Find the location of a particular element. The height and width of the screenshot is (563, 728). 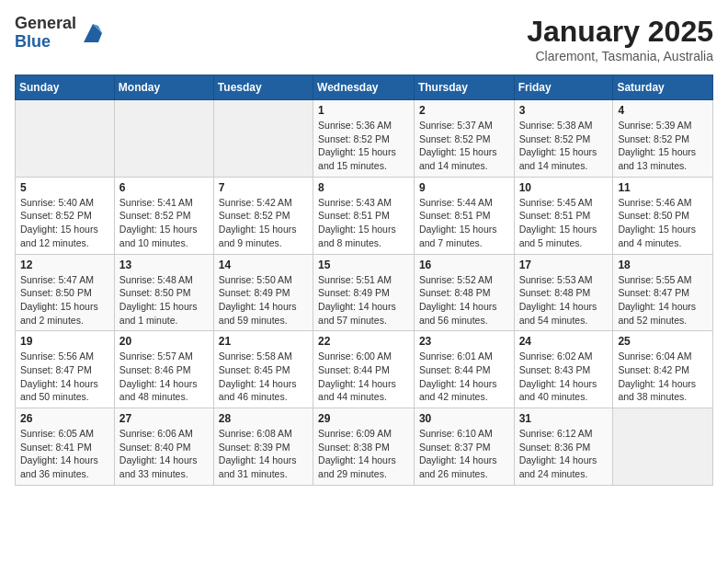

day-info: Sunrise: 5:36 AMSunset: 8:52 PMDaylight:… is located at coordinates (364, 145).